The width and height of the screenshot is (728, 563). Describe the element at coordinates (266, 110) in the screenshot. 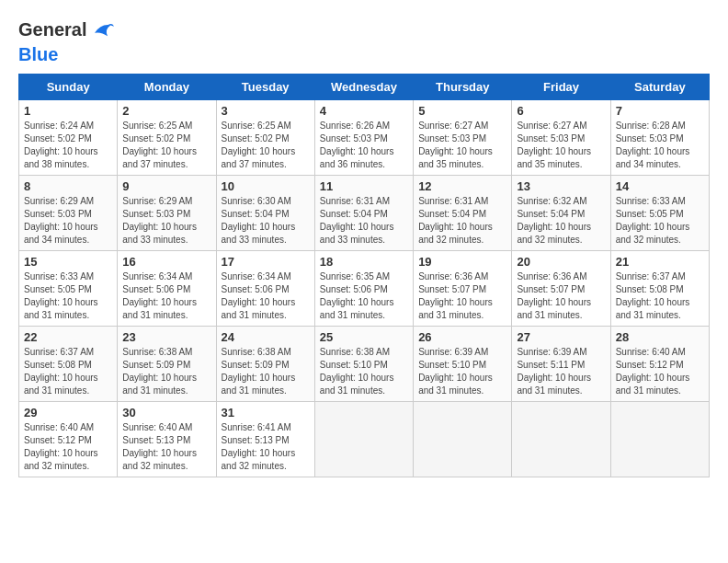

I see `day-number: 3` at that location.